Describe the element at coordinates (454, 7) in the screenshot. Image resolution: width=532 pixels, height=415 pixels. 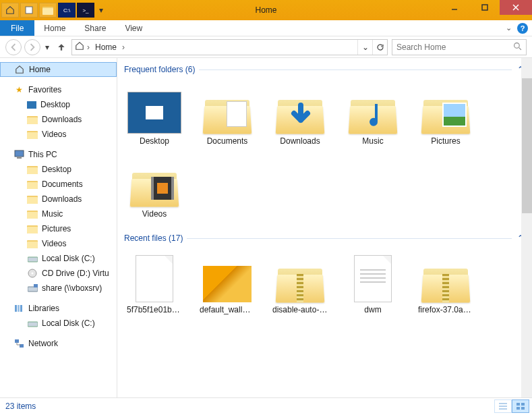
I see `minimize-button` at that location.